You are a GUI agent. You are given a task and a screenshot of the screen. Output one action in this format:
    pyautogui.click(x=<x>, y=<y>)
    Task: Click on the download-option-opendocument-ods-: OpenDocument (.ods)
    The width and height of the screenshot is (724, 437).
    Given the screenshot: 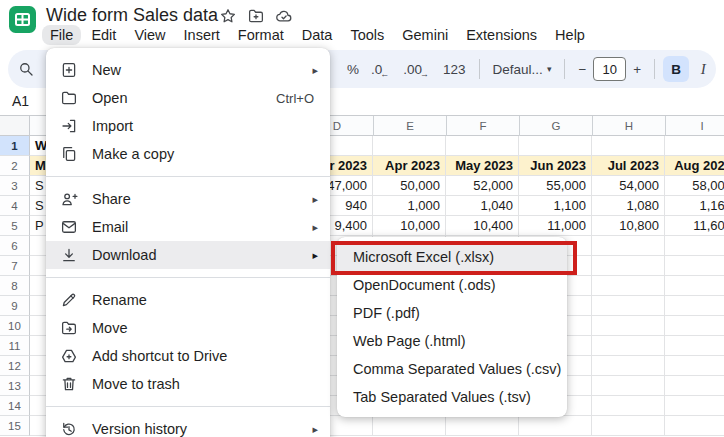 What is the action you would take?
    pyautogui.click(x=452, y=285)
    